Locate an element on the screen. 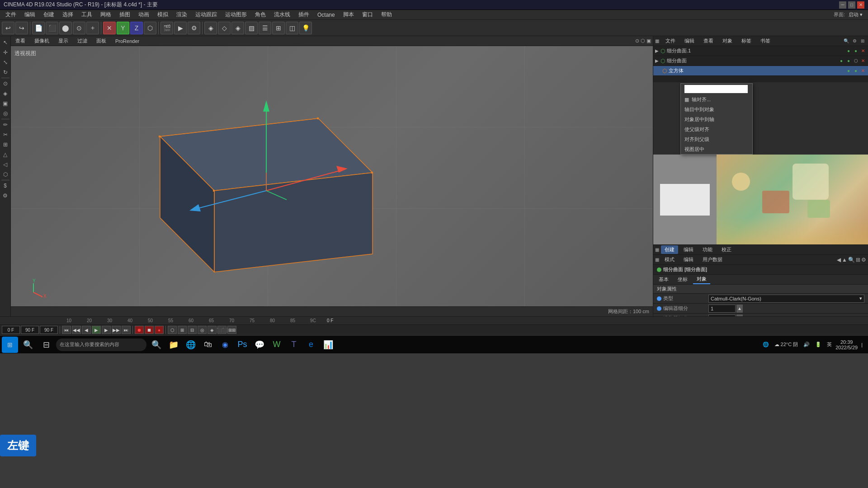  vp-view: 查看 is located at coordinates (20, 41).